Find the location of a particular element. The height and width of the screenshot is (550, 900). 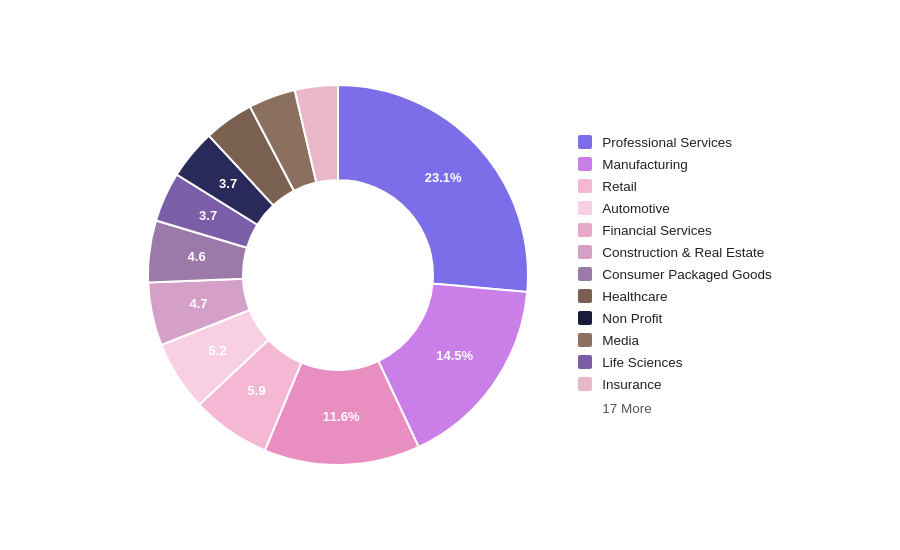

chart-label-5: 4.7 is located at coordinates (199, 304).